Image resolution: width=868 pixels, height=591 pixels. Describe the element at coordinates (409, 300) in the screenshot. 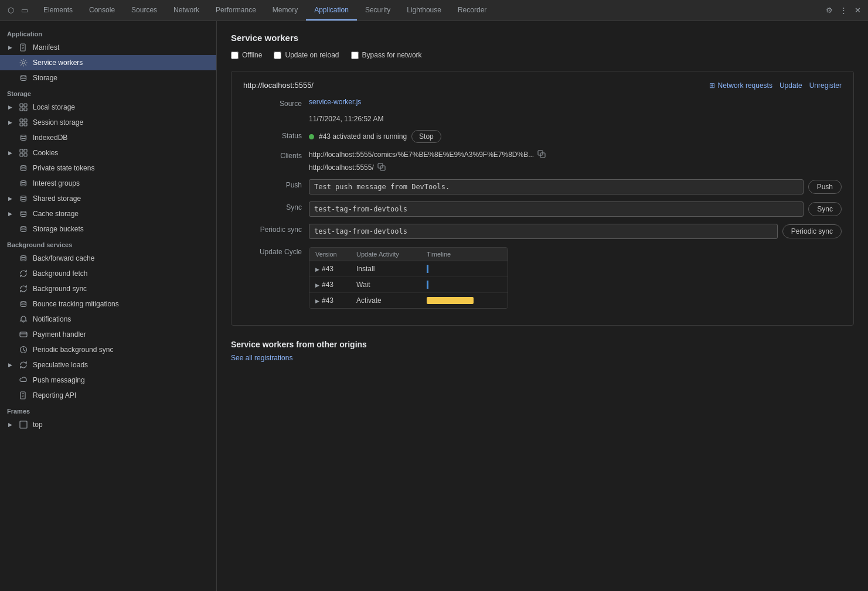

I see `uc-row-activate: ▶#43 Activate` at that location.